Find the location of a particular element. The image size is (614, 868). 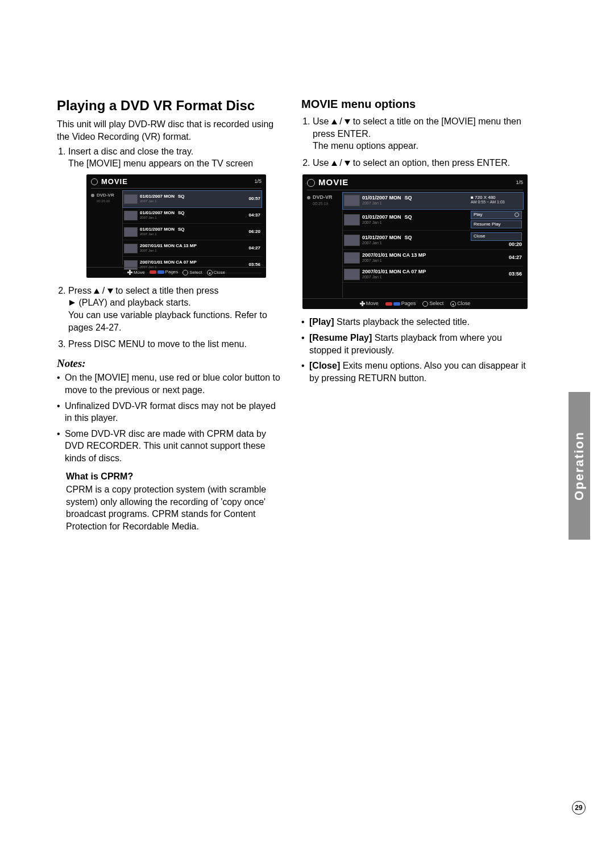

left-step-1: Insert a disc and close the tray. The [M… is located at coordinates (176, 211).